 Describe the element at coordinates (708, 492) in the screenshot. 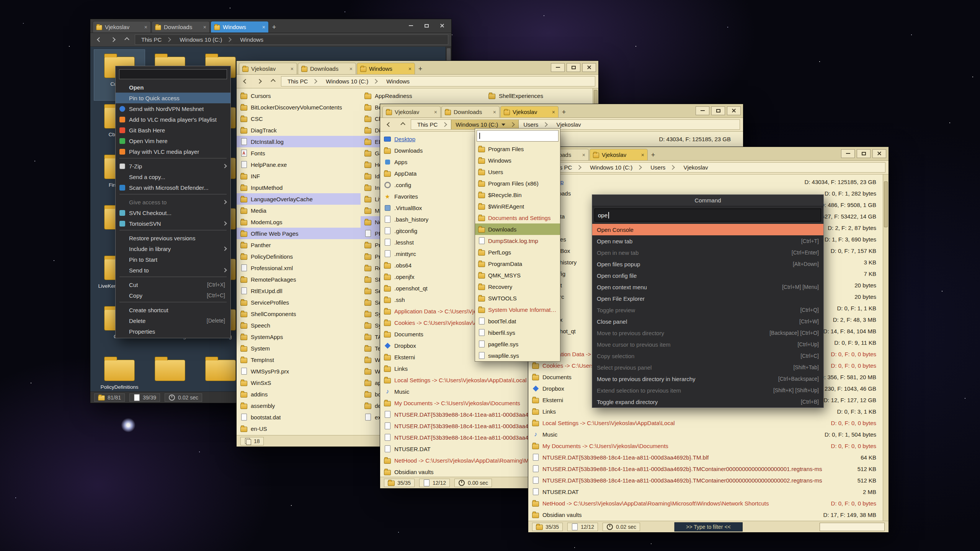

I see `file-row: NTUSER.DAT 2 MB` at that location.